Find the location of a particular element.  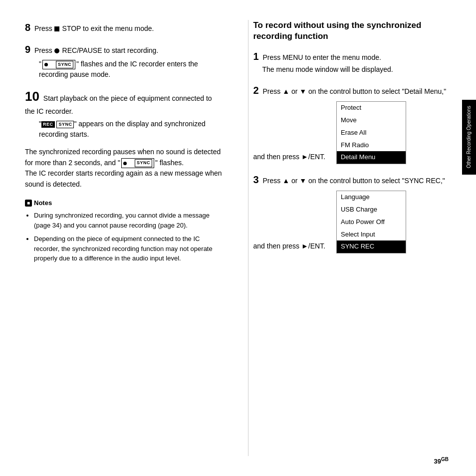

menu-item-protect: Protect is located at coordinates (371, 108).